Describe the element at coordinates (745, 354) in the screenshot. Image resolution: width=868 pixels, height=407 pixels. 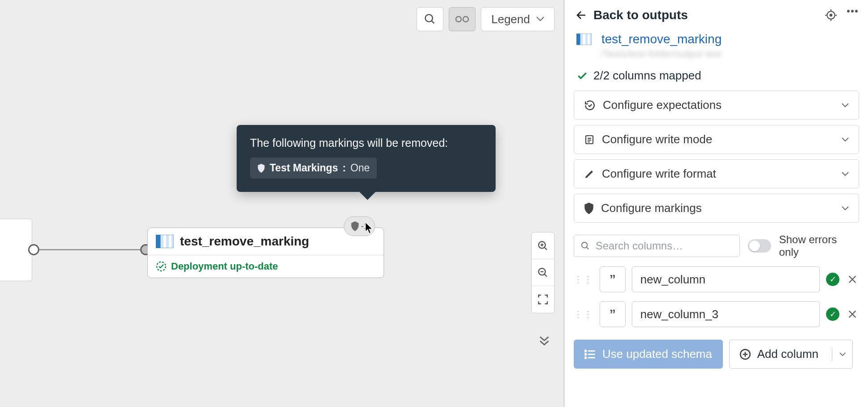
I see `plus-circle-icon` at that location.